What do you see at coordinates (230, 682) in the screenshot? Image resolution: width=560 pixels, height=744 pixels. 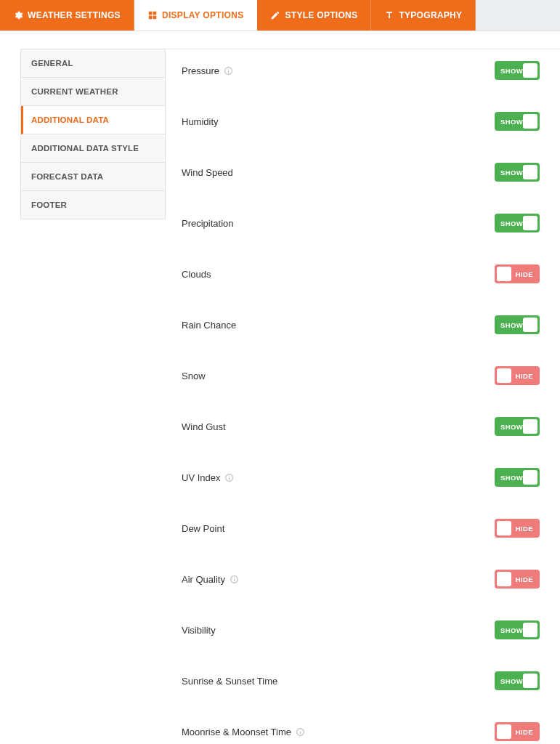 I see `option-label-text: Sunrise & Sunset Time` at bounding box center [230, 682].